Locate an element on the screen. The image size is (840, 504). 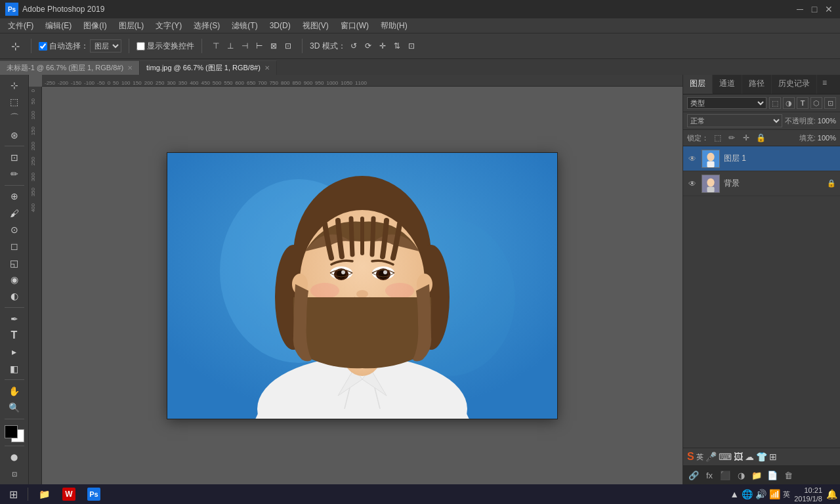
layer-item-layer1: 👁 图层 1 is located at coordinates (761, 159).